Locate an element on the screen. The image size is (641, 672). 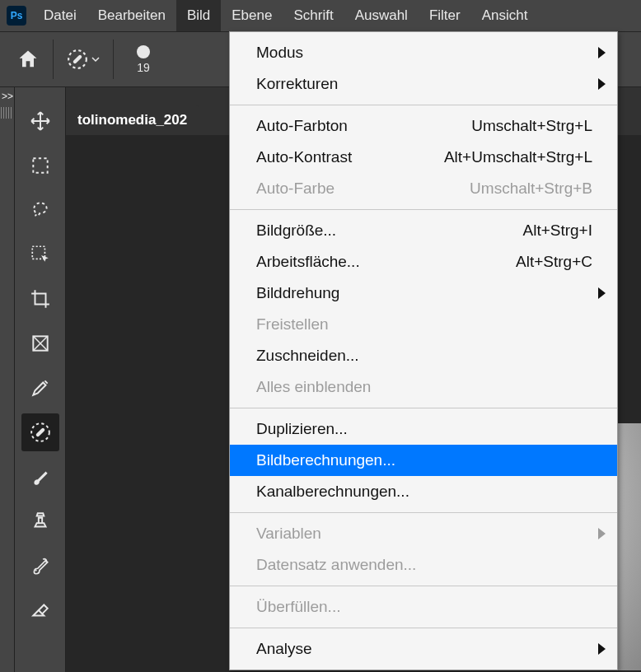
menu-auto-kontrast: Auto-KontrastAlt+Umschalt+Strg+L is located at coordinates (423, 157).